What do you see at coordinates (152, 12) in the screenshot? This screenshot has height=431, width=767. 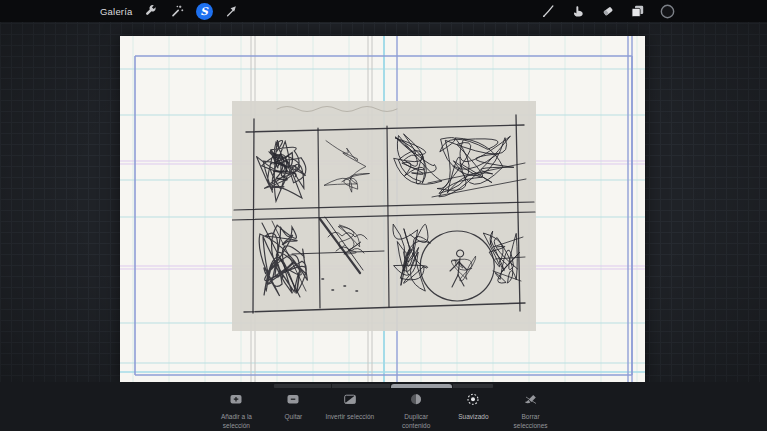 I see `wrench-icon` at bounding box center [152, 12].